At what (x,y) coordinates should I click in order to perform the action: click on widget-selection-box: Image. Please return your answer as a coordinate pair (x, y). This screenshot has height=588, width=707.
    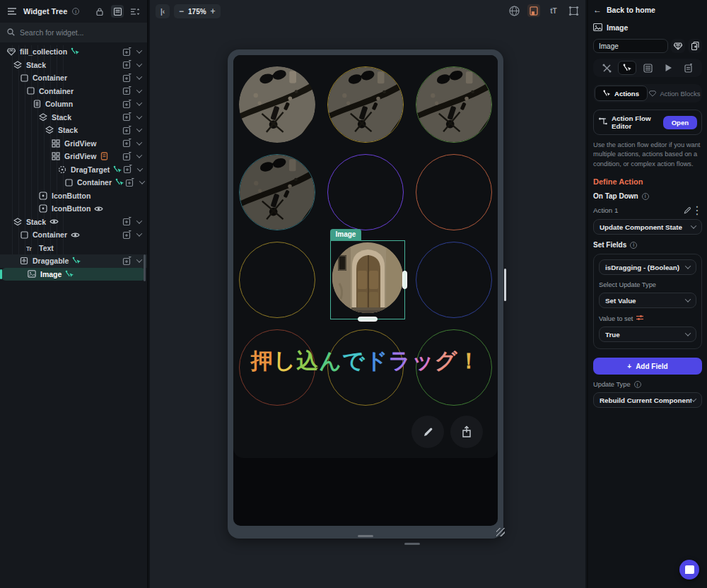
    Looking at the image, I should click on (368, 280).